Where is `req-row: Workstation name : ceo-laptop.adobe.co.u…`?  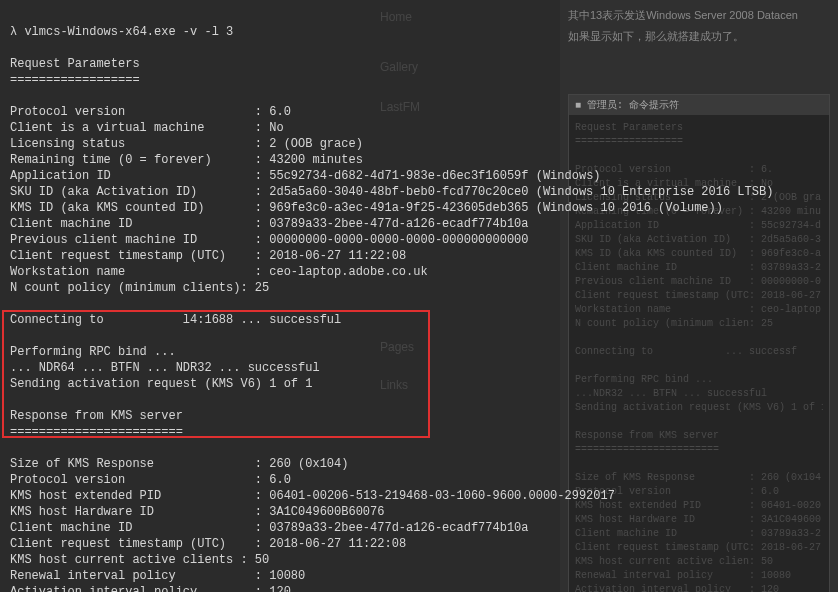
req-row: Workstation name : ceo-laptop.adobe.co.u… is located at coordinates (219, 272).